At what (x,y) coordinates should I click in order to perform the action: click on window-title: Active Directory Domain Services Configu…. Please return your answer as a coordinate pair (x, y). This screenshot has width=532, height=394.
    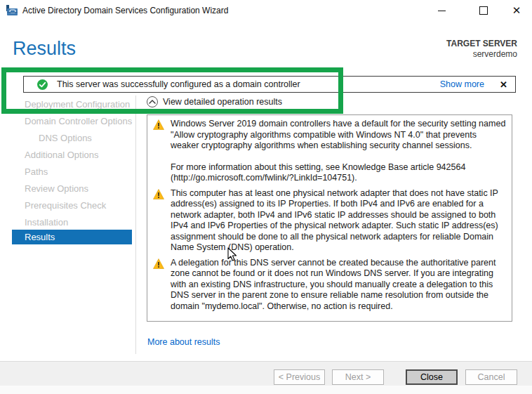
    Looking at the image, I should click on (125, 11).